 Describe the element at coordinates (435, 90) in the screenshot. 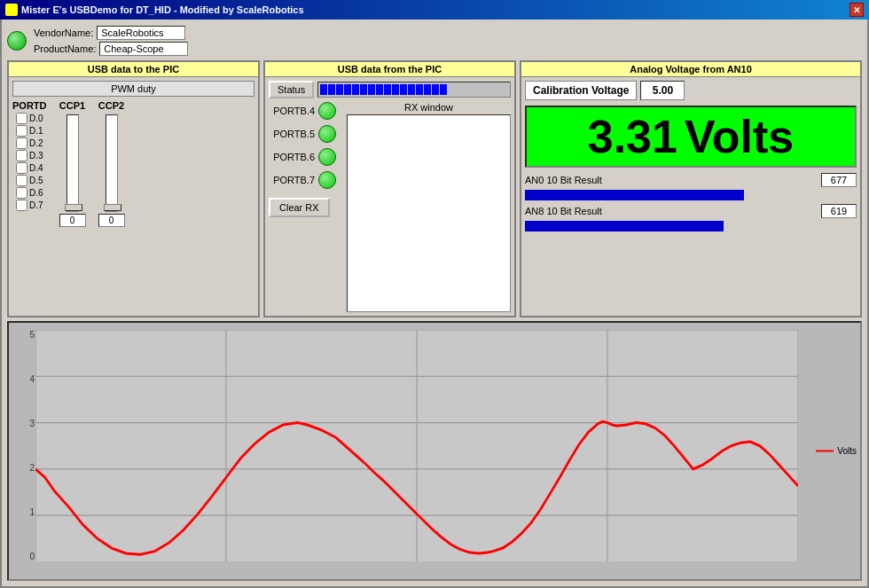

I see `seg15` at that location.